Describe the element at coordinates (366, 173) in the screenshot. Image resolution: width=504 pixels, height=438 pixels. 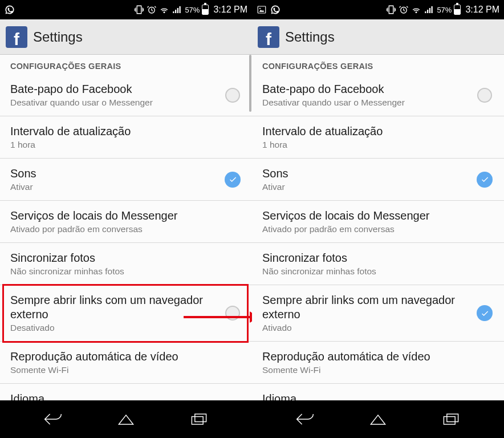
I see `settings-item-title: Sons` at that location.